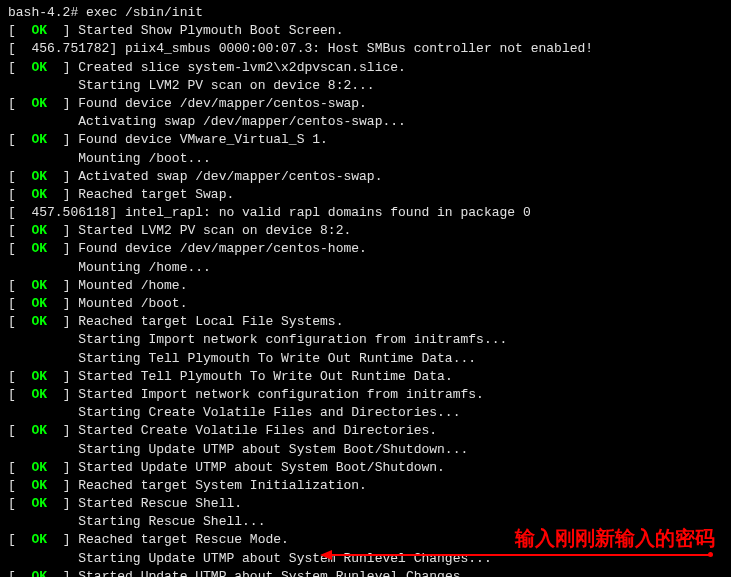 Image resolution: width=731 pixels, height=577 pixels. What do you see at coordinates (366, 268) in the screenshot?
I see `boot-line: Mounting /home...` at bounding box center [366, 268].